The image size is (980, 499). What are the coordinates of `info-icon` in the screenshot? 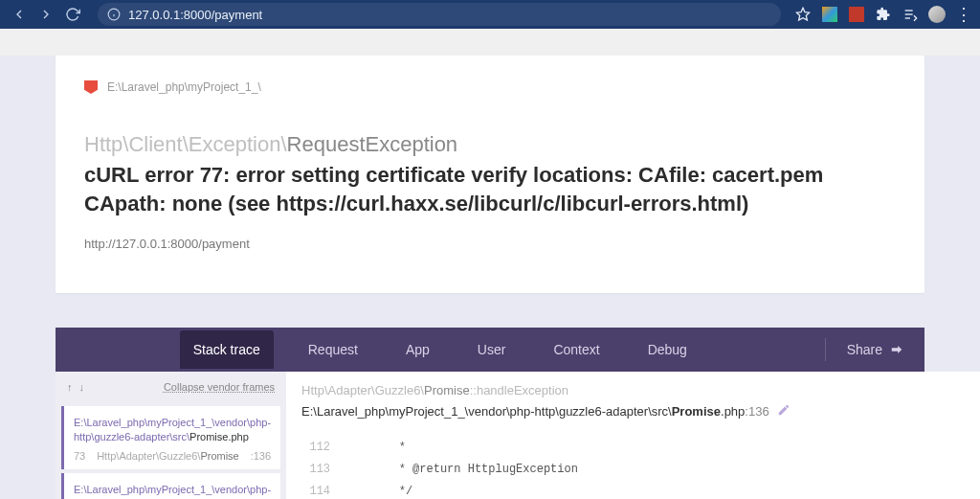 It's located at (114, 14).